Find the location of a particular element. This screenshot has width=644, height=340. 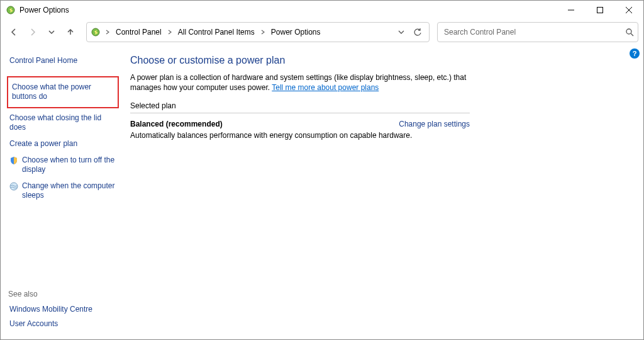

sidebar-link-closing-lid: Choose what closing the lid does is located at coordinates (63, 123).